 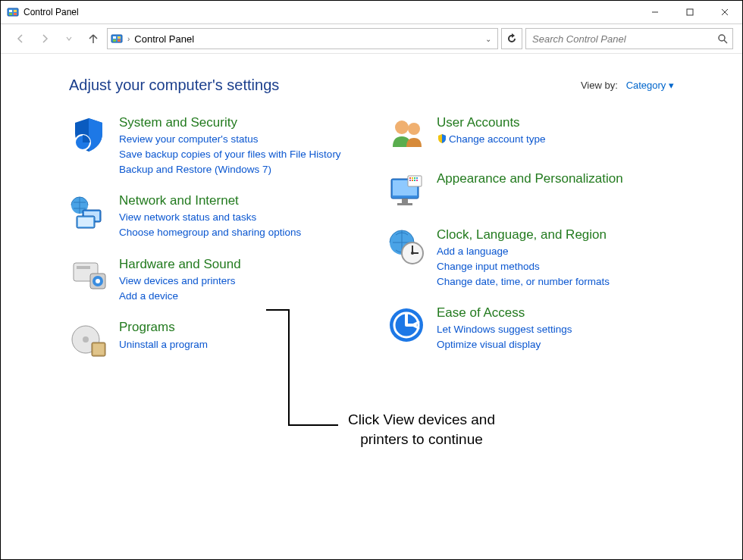 What do you see at coordinates (523, 282) in the screenshot?
I see `link-date-time-formats: Change date, time, or number formats` at bounding box center [523, 282].